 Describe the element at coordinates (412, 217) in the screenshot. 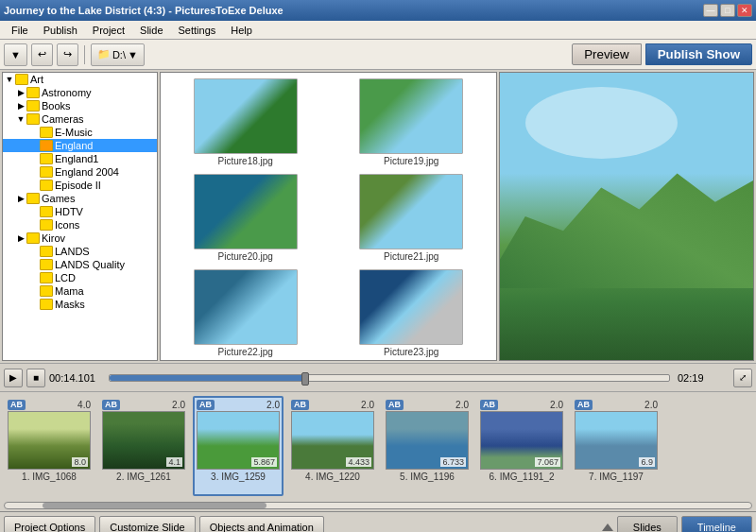

I see `thumb-item-3: Picture21.jpg` at that location.